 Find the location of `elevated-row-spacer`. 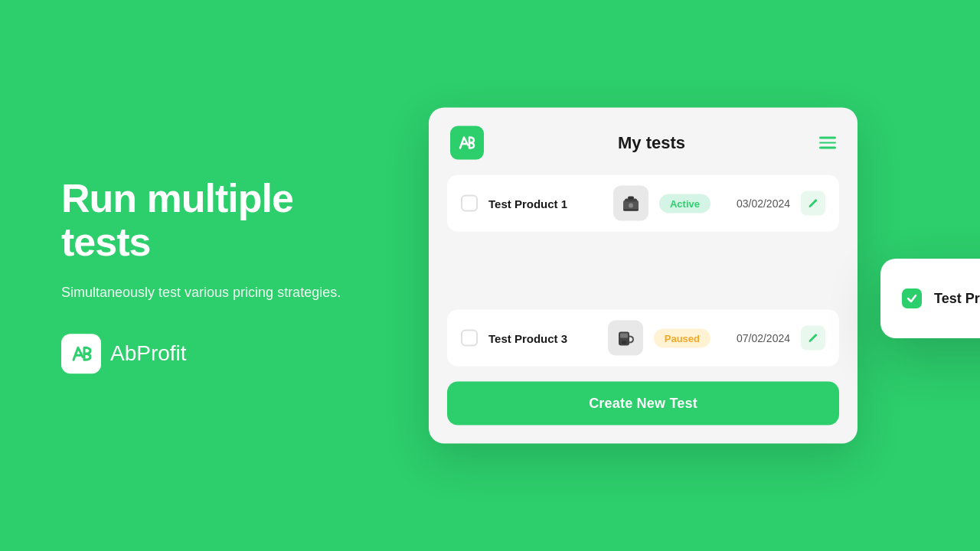

elevated-row-spacer is located at coordinates (643, 276).